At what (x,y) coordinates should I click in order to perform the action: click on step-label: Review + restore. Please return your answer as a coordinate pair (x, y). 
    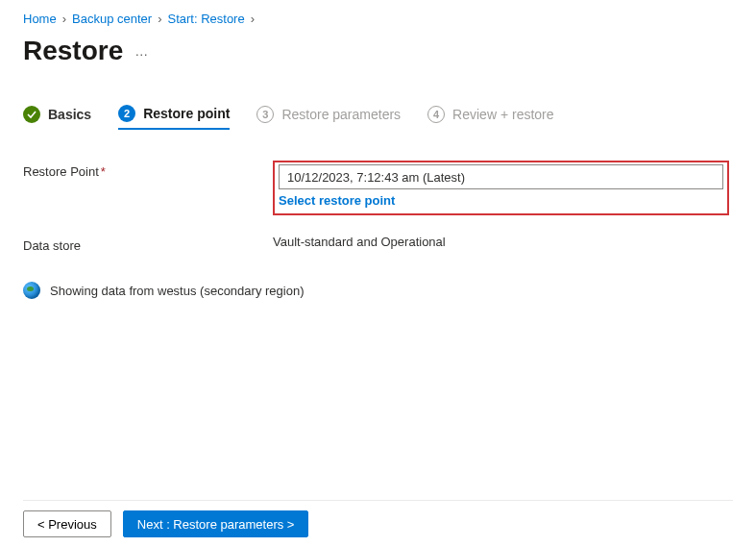
    Looking at the image, I should click on (503, 114).